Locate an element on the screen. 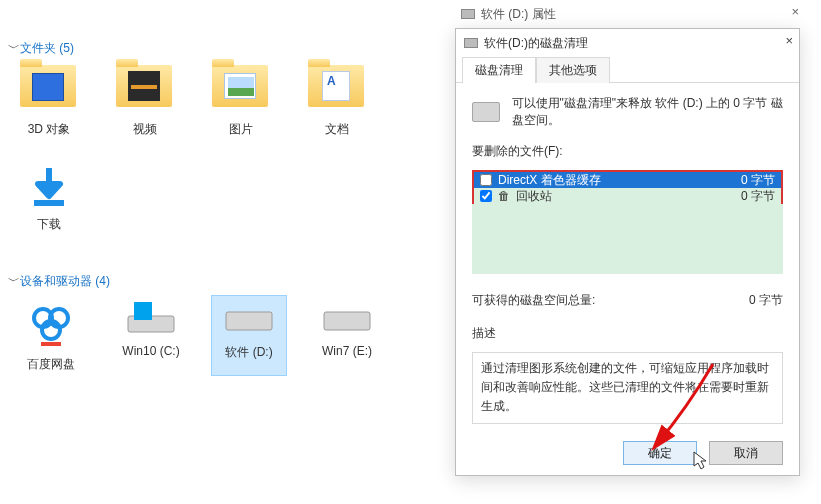 This screenshot has height=504, width=821. description-label: 描述 is located at coordinates (628, 334).